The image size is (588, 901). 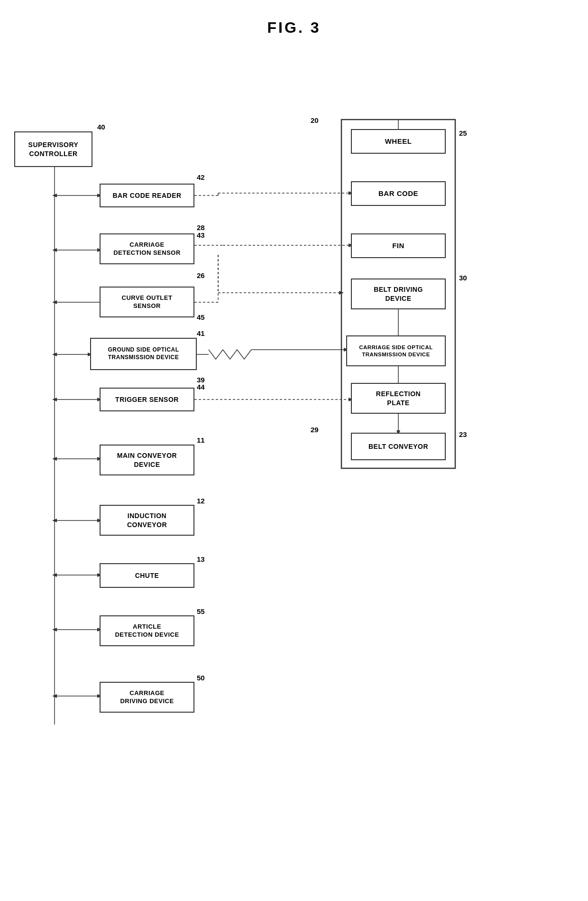 I want to click on label-25: 25, so click(x=463, y=133).